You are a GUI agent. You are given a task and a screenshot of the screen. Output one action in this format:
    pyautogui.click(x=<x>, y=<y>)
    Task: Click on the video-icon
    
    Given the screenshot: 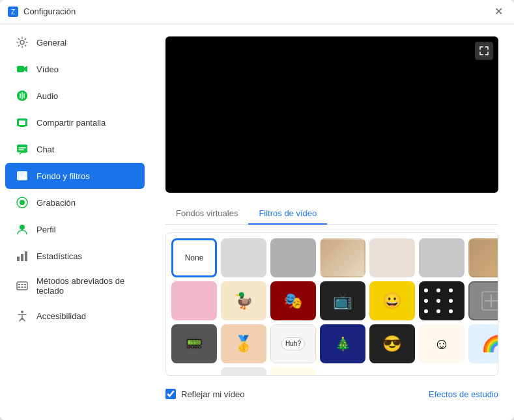 What is the action you would take?
    pyautogui.click(x=22, y=69)
    